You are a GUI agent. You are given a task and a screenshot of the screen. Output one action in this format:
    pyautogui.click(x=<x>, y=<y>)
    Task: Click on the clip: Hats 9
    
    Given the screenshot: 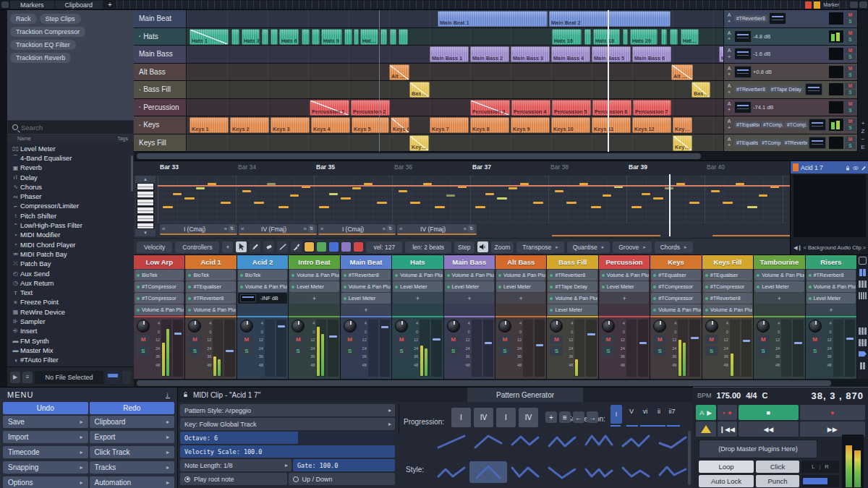 What is the action you would take?
    pyautogui.click(x=331, y=37)
    